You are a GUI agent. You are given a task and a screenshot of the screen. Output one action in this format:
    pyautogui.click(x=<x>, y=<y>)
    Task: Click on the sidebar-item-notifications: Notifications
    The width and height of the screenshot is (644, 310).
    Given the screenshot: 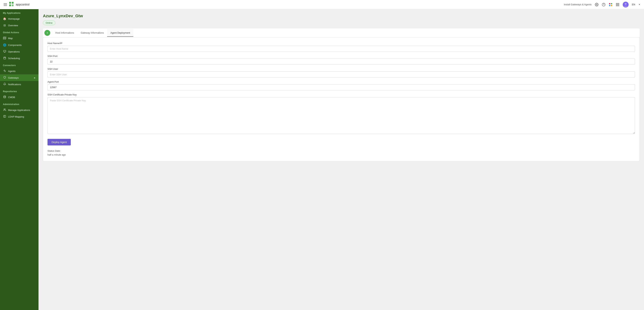 What is the action you would take?
    pyautogui.click(x=19, y=84)
    